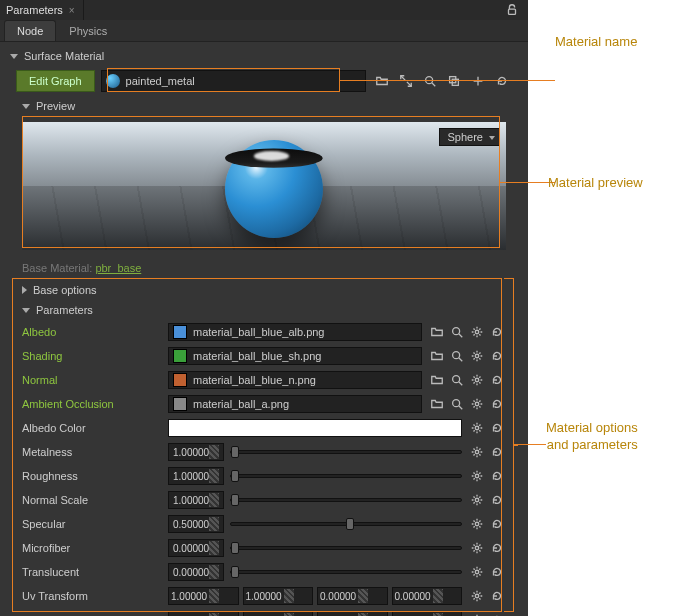  Describe the element at coordinates (88, 30) in the screenshot. I see `tab-physics: Physics` at that location.